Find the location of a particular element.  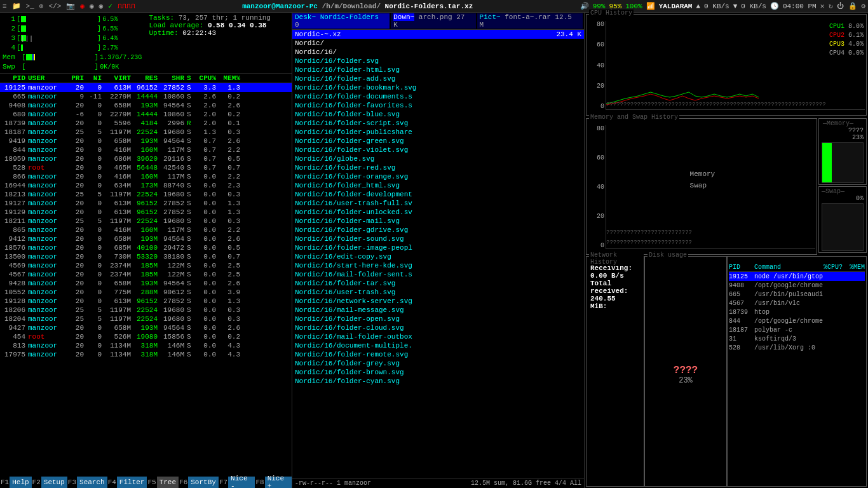

table-row: 13500 manzoor 20 0 730M 53320 38180 S 0.… is located at coordinates (146, 257).